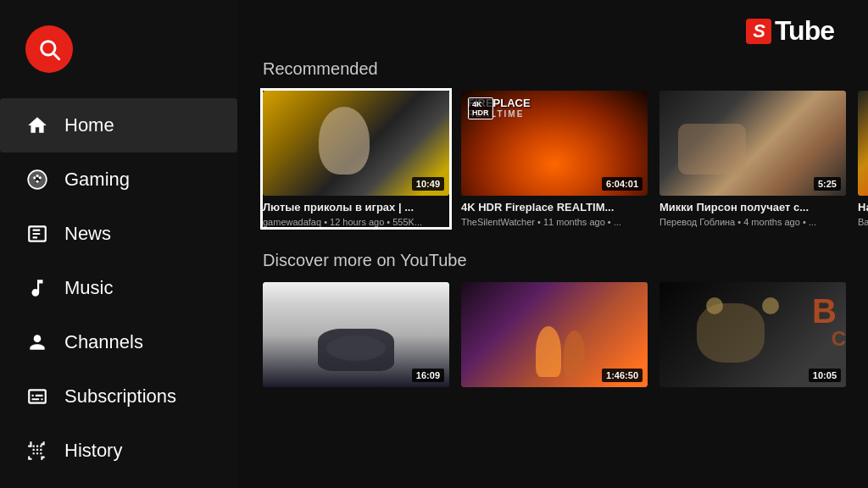 This screenshot has height=488, width=868. What do you see at coordinates (554, 335) in the screenshot?
I see `discover-card-2: 1:46:50` at bounding box center [554, 335].